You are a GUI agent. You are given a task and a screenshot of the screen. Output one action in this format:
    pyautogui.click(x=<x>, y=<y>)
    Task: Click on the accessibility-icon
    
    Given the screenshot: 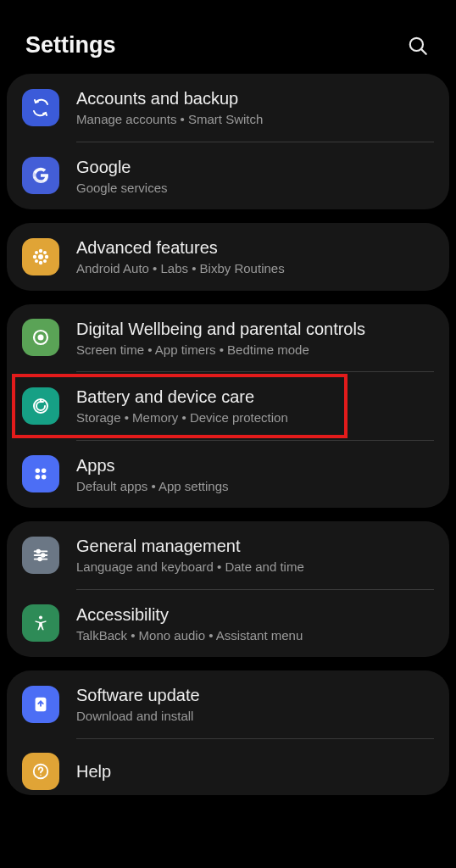 What is the action you would take?
    pyautogui.click(x=41, y=623)
    